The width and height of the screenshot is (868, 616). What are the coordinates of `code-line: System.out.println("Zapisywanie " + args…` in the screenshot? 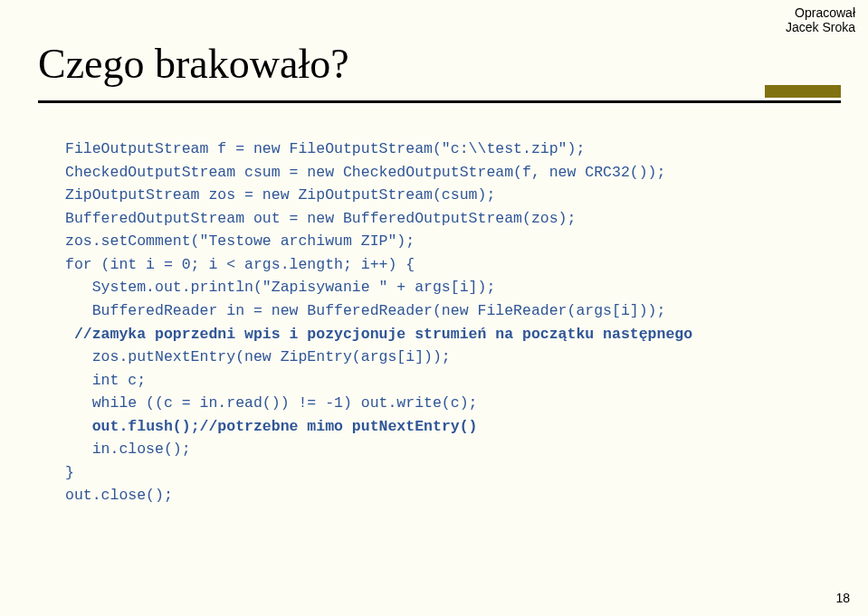 It's located at (281, 288).